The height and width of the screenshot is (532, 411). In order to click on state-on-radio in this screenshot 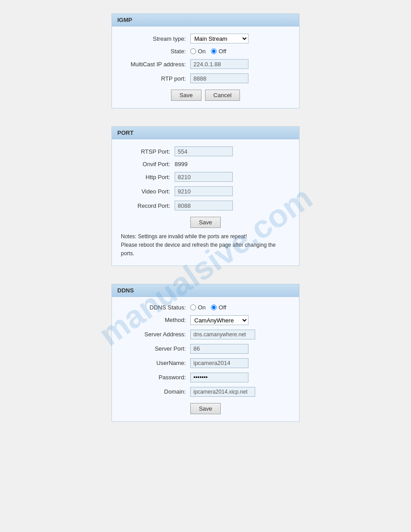, I will do `click(193, 51)`.